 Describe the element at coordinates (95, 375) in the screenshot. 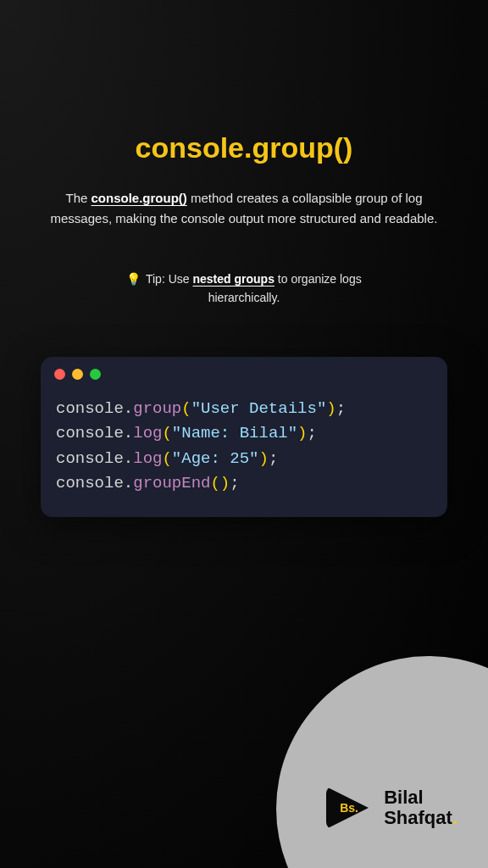

I see `maximize-icon` at that location.